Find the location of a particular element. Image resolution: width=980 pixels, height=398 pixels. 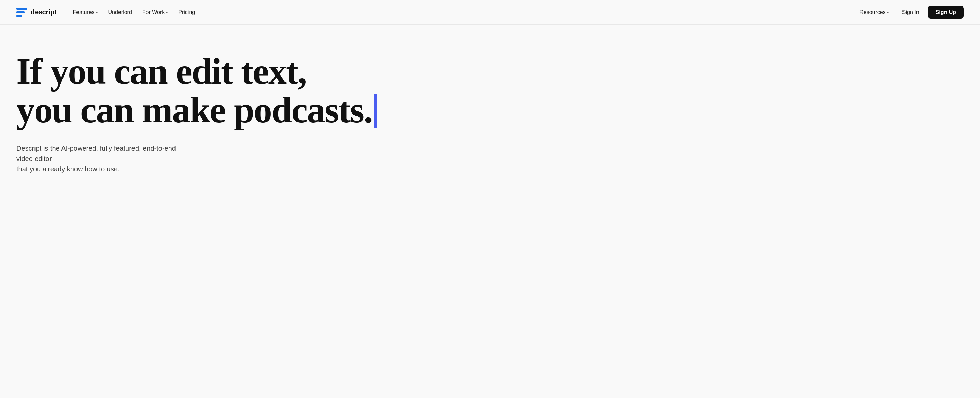

chevron-down-icon-3: ▾ is located at coordinates (888, 13).